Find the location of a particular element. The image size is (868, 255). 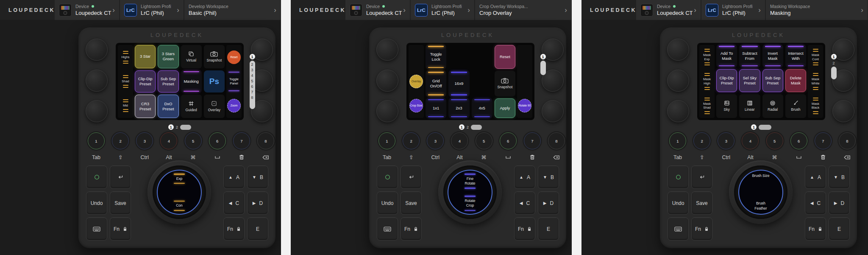

control-wheel: ExpCon is located at coordinates (179, 192).